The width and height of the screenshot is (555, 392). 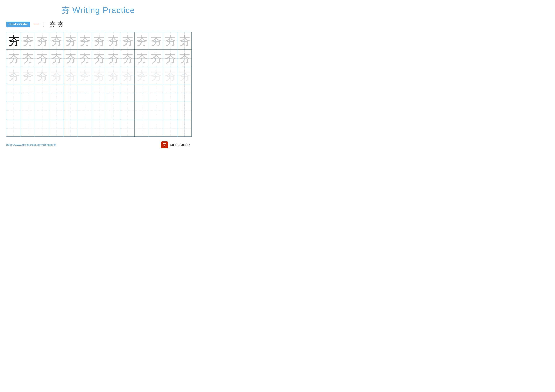 What do you see at coordinates (99, 85) in the screenshot?
I see `practice-grid: 夯 夯 夯 夯 夯 夯 夯 夯 夯 夯 夯 夯 夯 夯 夯 夯 夯 夯 夯 夯 …` at bounding box center [99, 85].